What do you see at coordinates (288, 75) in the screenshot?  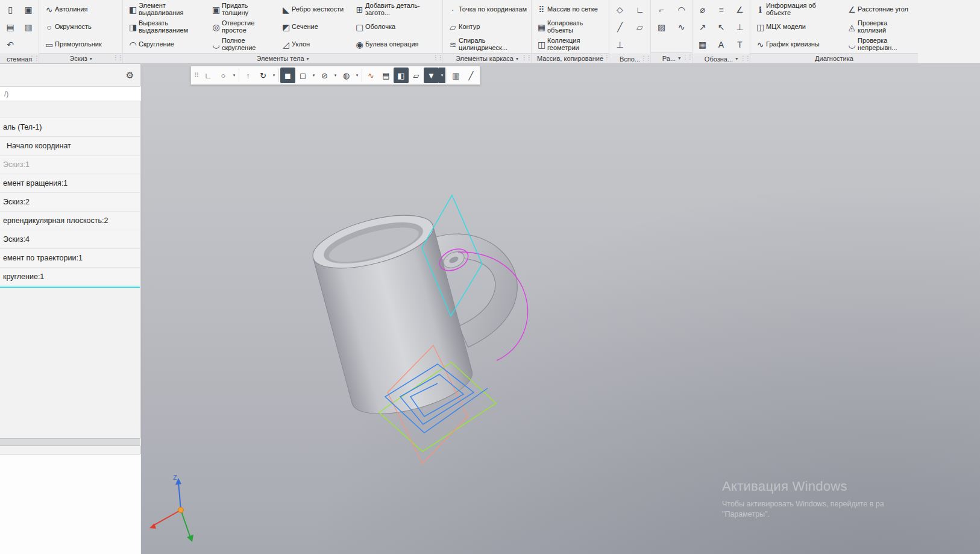 I see `shaded-view-button: ◼` at bounding box center [288, 75].